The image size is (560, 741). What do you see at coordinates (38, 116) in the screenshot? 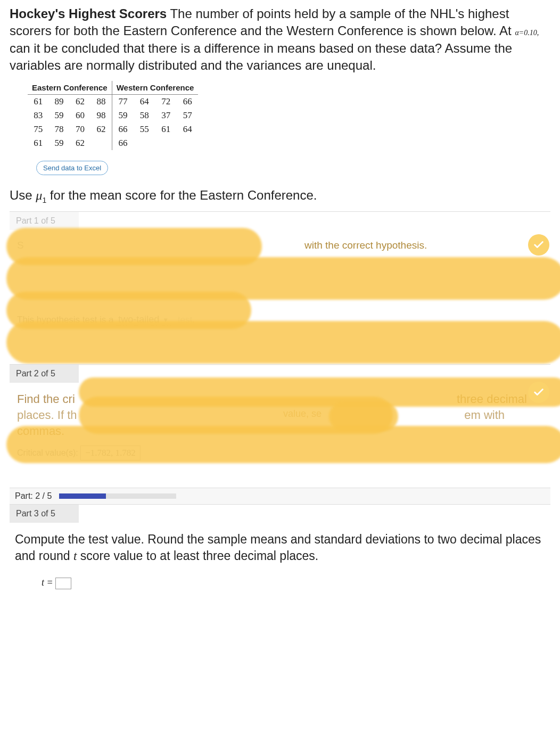
I see `cell: 83` at bounding box center [38, 116].